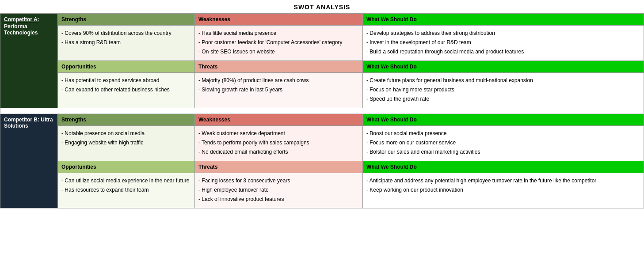  Describe the element at coordinates (278, 152) in the screenshot. I see `weaknesses-item-b-3: - No dedicated email marketing efforts` at that location.